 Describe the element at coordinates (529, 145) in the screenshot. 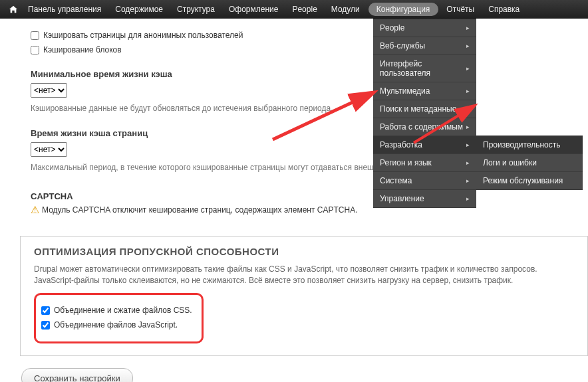

I see `development-submenu-item: Производительность` at that location.